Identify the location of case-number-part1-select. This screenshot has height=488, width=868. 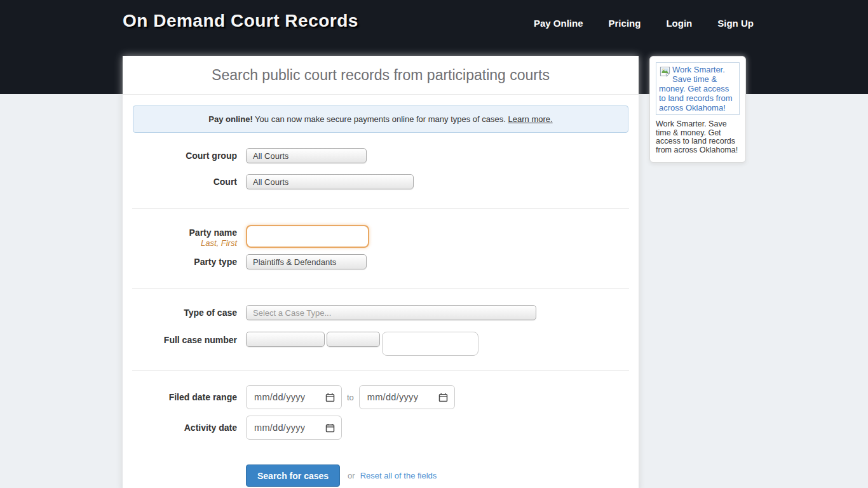
(285, 339).